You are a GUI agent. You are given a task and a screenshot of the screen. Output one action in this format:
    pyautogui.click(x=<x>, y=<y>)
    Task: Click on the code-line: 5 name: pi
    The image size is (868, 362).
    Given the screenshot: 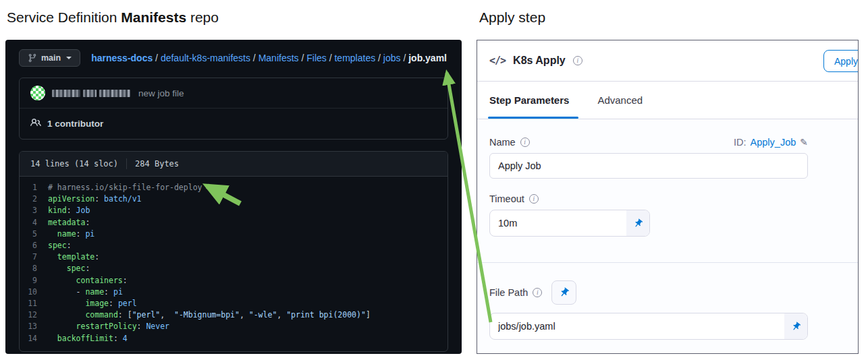 What is the action you would take?
    pyautogui.click(x=234, y=235)
    